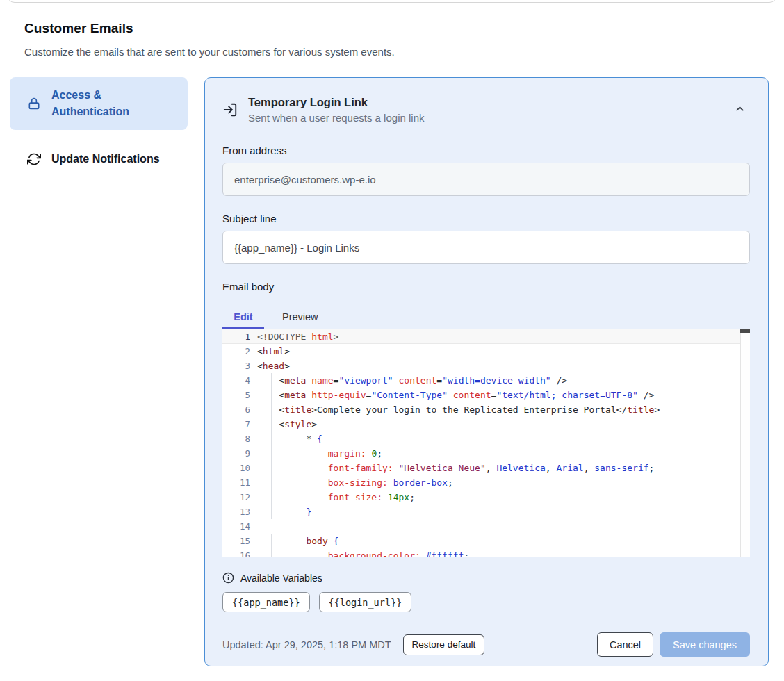  I want to click on code-line: 12 font-size: 14px;, so click(487, 498).